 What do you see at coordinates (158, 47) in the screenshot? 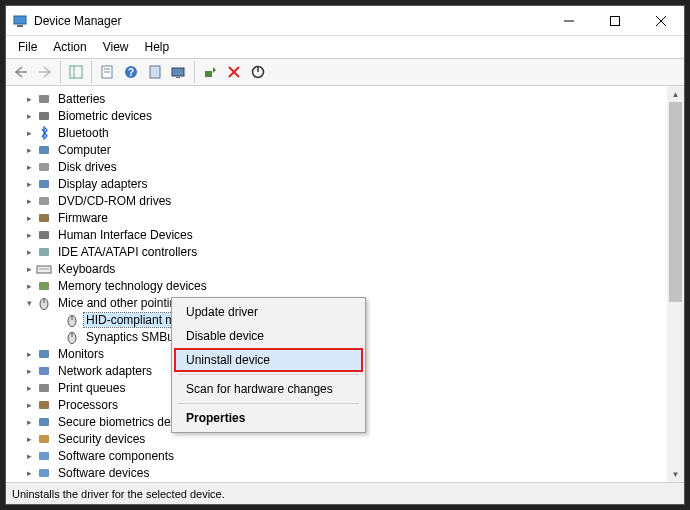
I see `menu-help: Help` at bounding box center [158, 47].